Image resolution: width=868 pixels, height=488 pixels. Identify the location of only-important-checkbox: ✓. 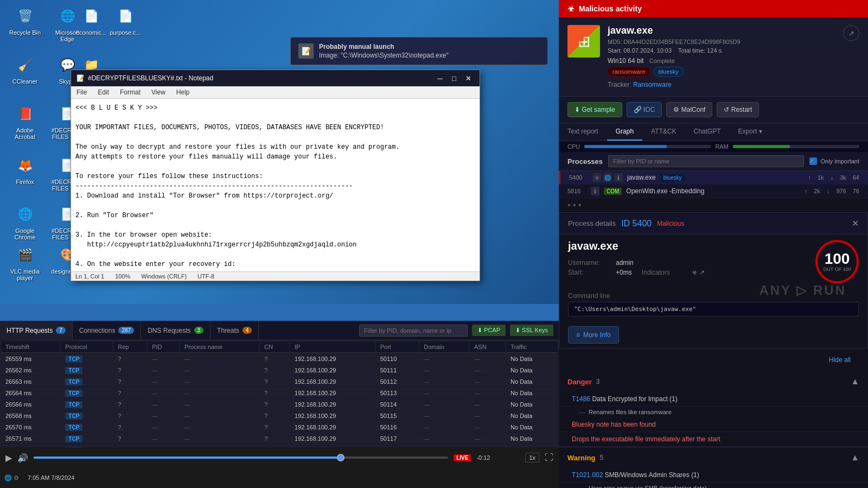
(813, 161).